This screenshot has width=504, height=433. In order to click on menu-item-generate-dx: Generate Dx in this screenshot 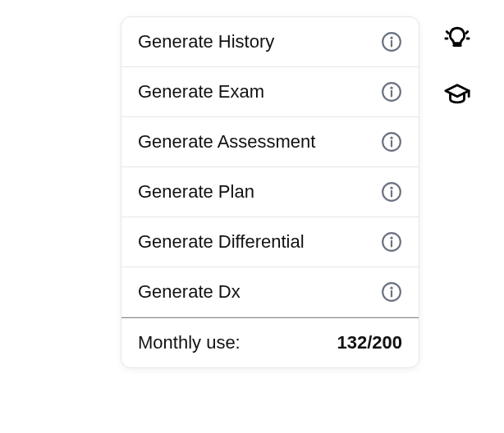, I will do `click(270, 292)`.